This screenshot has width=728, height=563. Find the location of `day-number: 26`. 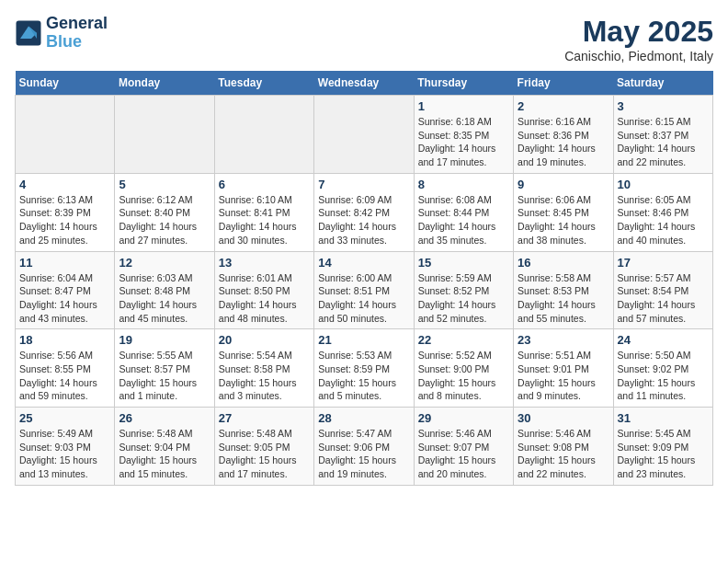

day-number: 26 is located at coordinates (164, 418).